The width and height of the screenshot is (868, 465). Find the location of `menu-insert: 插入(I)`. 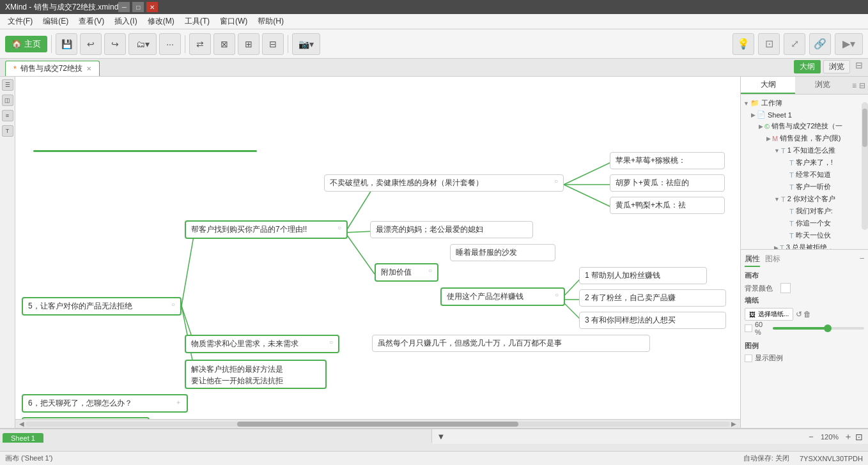

menu-insert: 插入(I) is located at coordinates (125, 22).